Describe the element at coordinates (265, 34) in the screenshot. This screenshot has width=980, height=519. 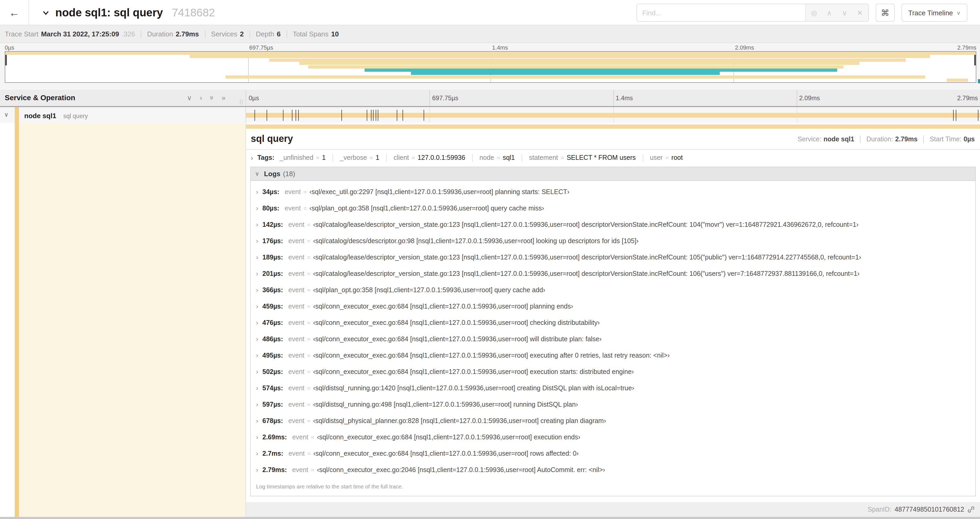
I see `stat-label: Depth` at that location.